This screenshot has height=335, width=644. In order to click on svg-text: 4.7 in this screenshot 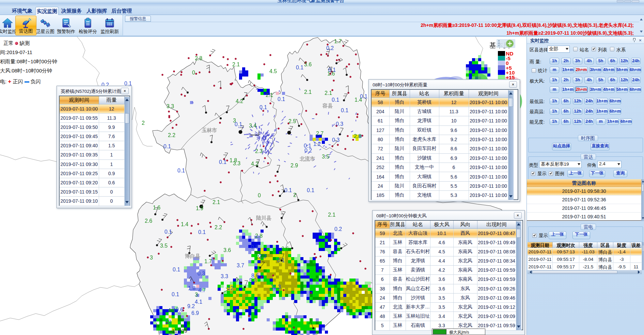, I will do `click(202, 290)`.